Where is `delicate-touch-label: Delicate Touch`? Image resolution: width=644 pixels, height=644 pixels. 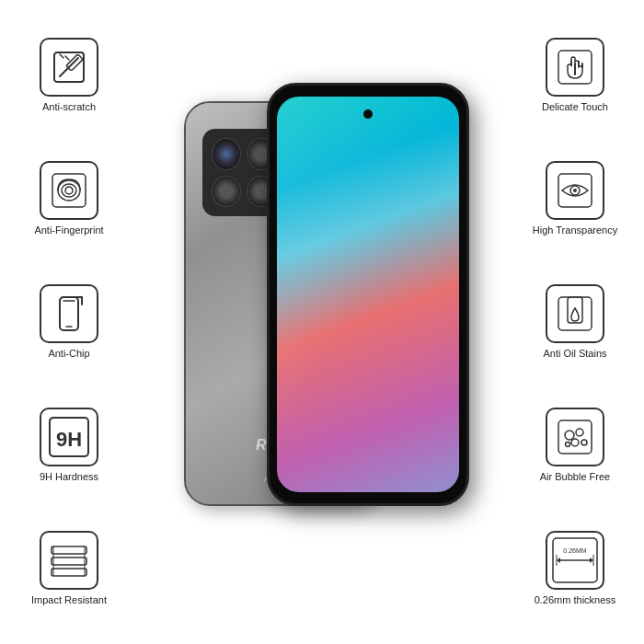
delicate-touch-label: Delicate Touch is located at coordinates (575, 107).